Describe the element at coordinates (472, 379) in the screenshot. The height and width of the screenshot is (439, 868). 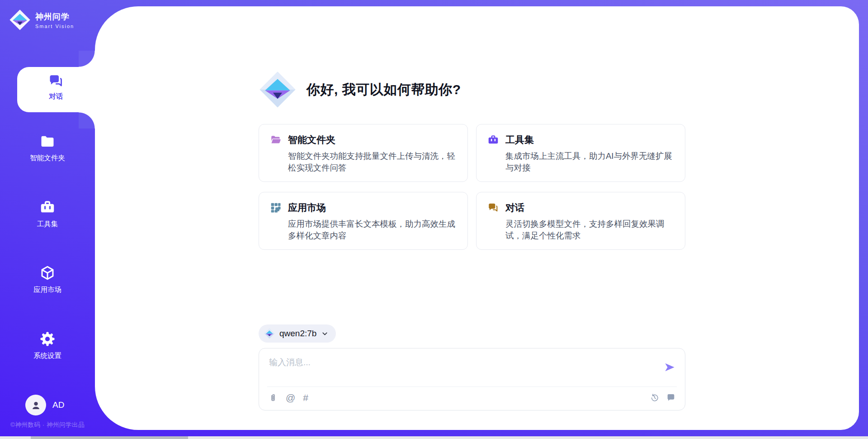
I see `message-composer: @ #` at that location.